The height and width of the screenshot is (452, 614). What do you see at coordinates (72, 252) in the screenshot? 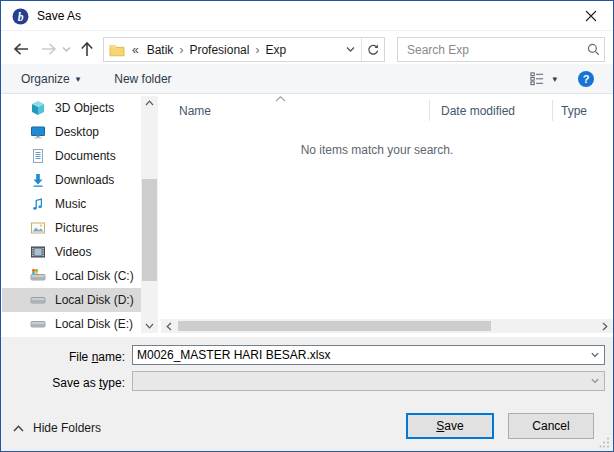
I see `sidebar-item-videos: Videos` at bounding box center [72, 252].